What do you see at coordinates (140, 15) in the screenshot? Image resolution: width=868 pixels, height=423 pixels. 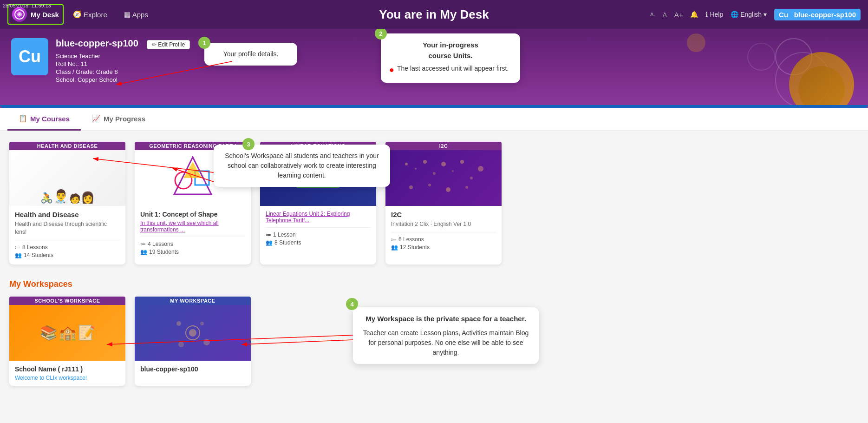 I see `apps-label: Apps` at bounding box center [140, 15].